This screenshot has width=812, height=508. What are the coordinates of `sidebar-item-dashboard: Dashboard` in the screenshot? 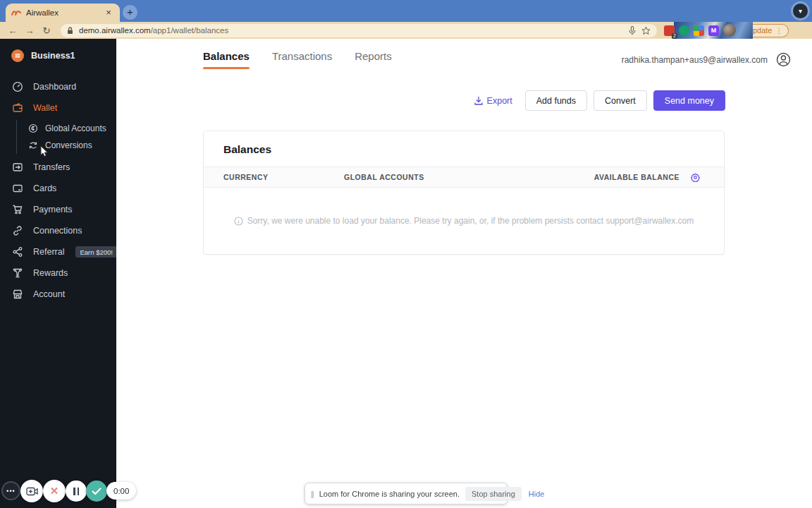 It's located at (58, 87).